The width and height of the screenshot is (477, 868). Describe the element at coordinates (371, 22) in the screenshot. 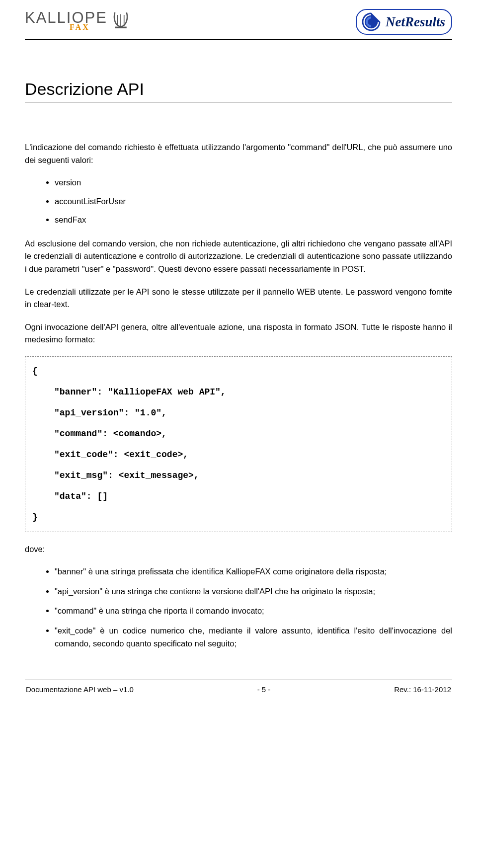

I see `swirl-icon` at that location.